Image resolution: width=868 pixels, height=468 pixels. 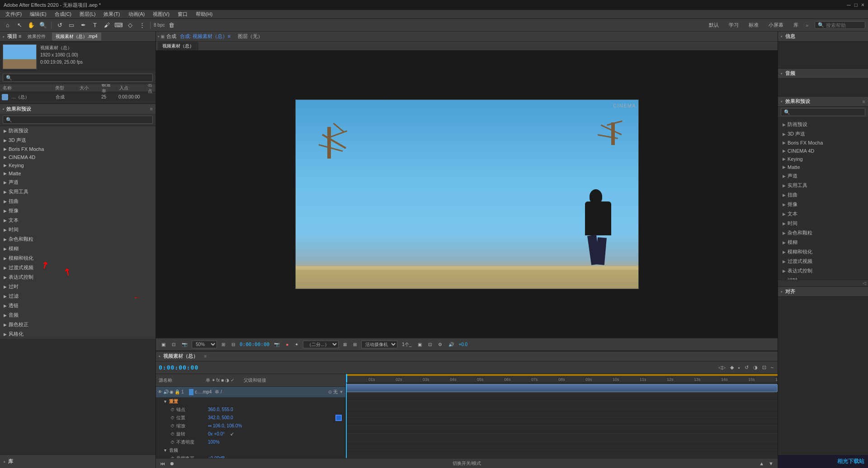 I want to click on prop-opacity-value: 100%, so click(x=214, y=442).